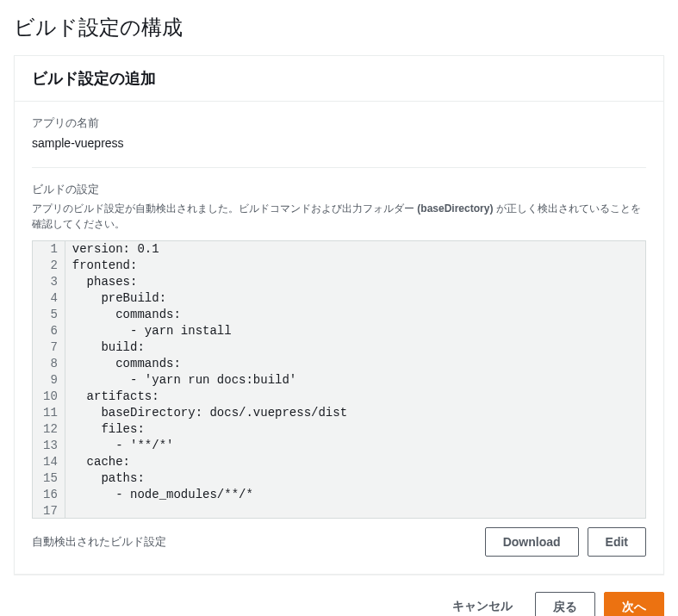 Image resolution: width=678 pixels, height=616 pixels. What do you see at coordinates (50, 414) in the screenshot?
I see `line-number: 11` at bounding box center [50, 414].